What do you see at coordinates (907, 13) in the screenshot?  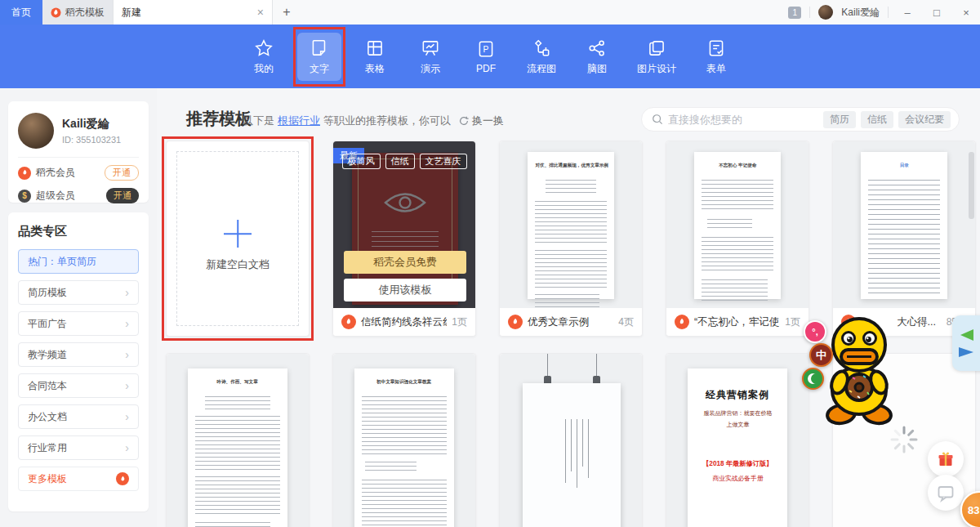 I see `minimize-button: –` at bounding box center [907, 13].